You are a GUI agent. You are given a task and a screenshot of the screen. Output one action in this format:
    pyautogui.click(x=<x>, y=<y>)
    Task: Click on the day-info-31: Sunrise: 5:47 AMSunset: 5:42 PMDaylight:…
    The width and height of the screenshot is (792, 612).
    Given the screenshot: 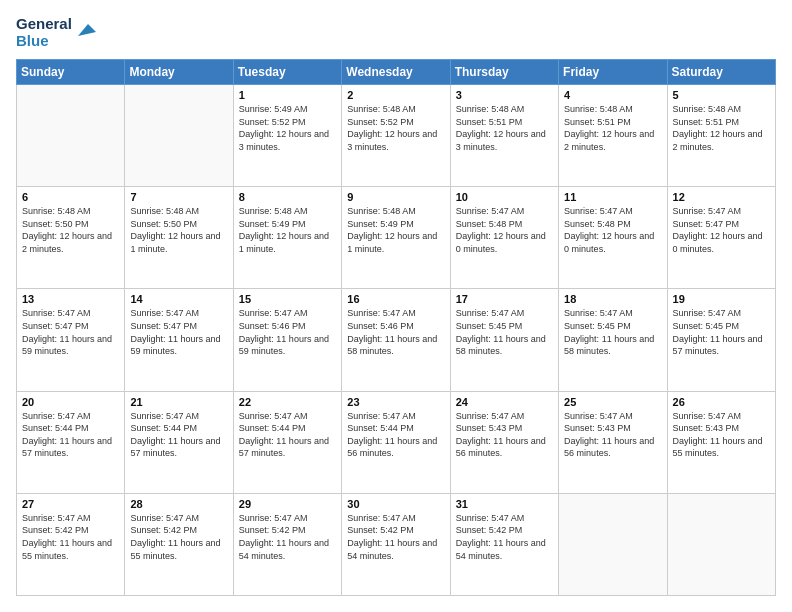 What is the action you would take?
    pyautogui.click(x=504, y=537)
    